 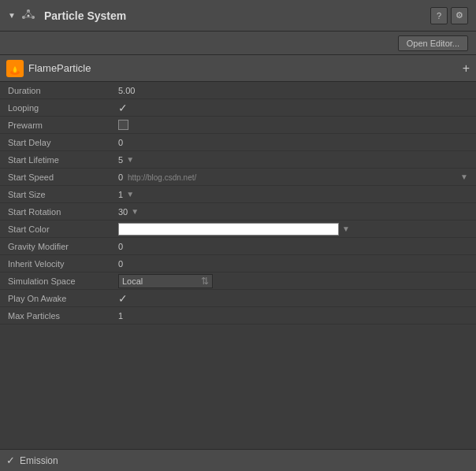 What do you see at coordinates (293, 281) in the screenshot?
I see `prop-value-simulation_space: Local⇅` at bounding box center [293, 281].